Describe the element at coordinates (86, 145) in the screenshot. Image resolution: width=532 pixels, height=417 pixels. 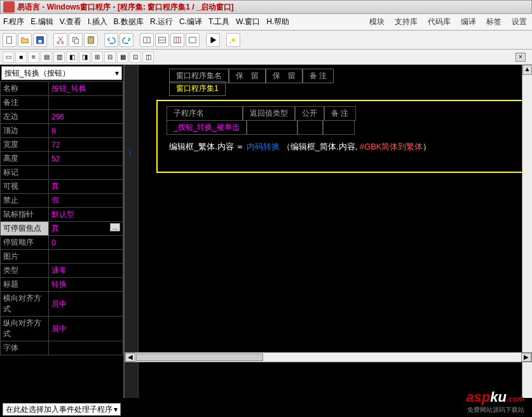
I see `prop-value: 72` at that location.